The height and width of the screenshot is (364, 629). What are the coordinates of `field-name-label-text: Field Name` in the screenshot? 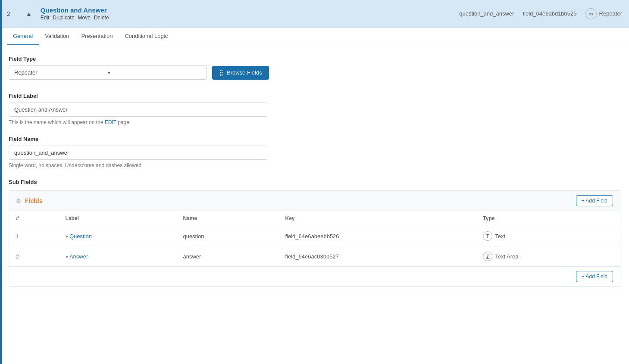 It's located at (315, 139).